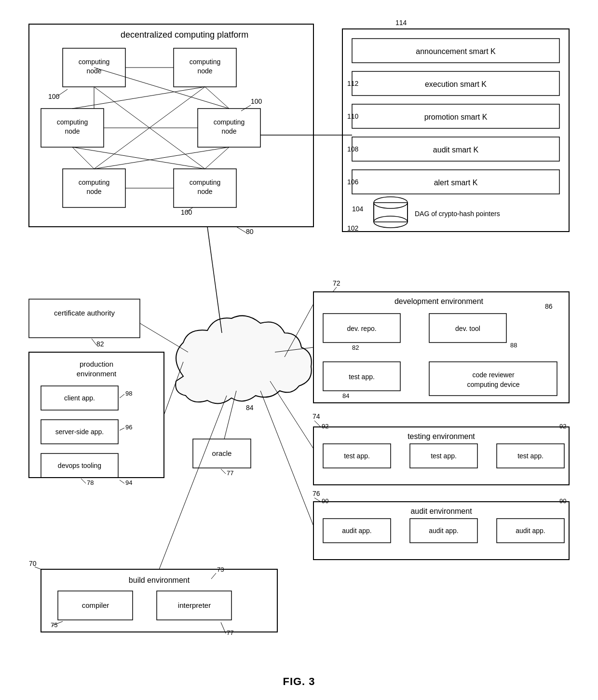 Image resolution: width=598 pixels, height=700 pixels. What do you see at coordinates (220, 569) in the screenshot?
I see `ref-73: 73` at bounding box center [220, 569].